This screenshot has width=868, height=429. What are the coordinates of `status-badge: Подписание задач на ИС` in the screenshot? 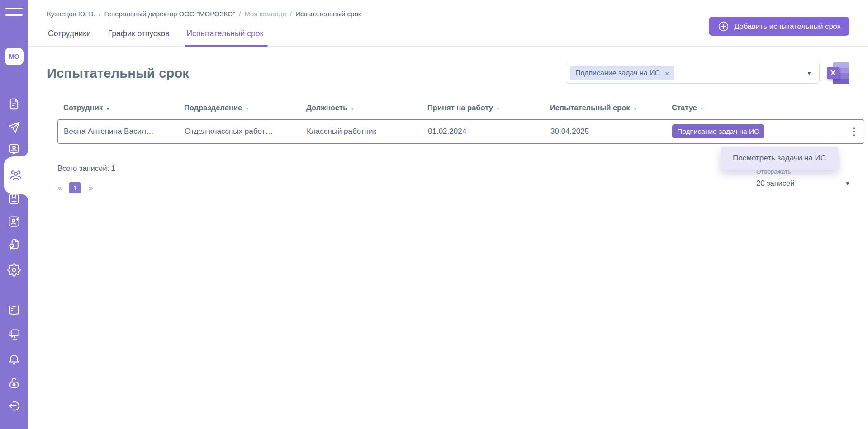 It's located at (718, 131).